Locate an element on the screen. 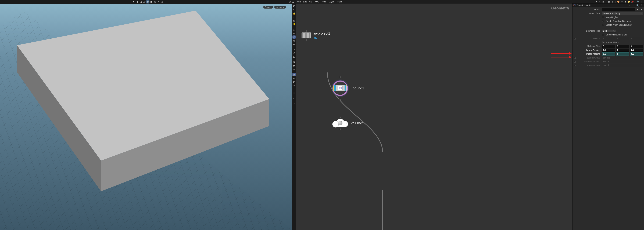 This screenshot has height=230, width=644. params-search-icon: 🔍 is located at coordinates (638, 5).